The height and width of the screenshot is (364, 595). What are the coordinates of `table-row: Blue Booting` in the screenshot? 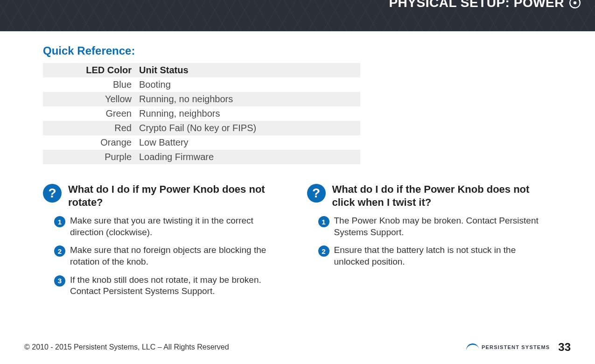 It's located at (202, 85).